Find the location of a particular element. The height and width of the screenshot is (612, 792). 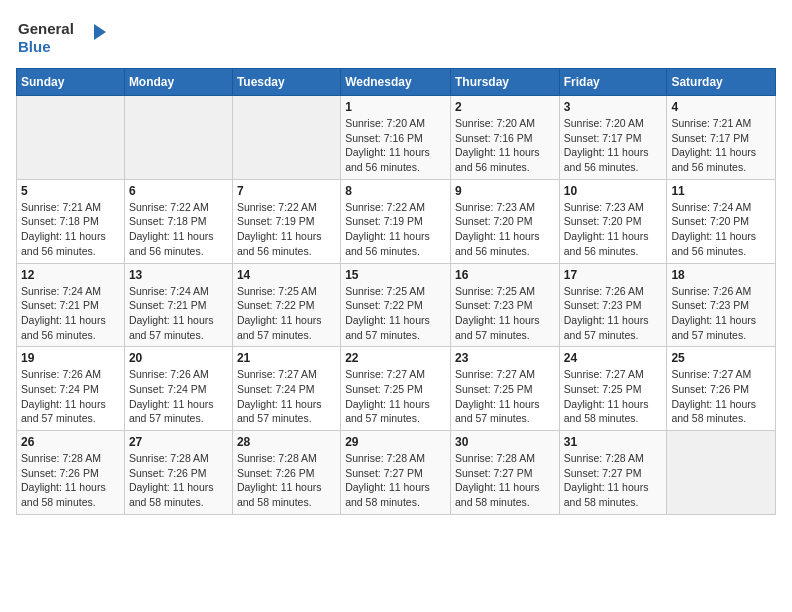

day-number: 12 is located at coordinates (70, 275).